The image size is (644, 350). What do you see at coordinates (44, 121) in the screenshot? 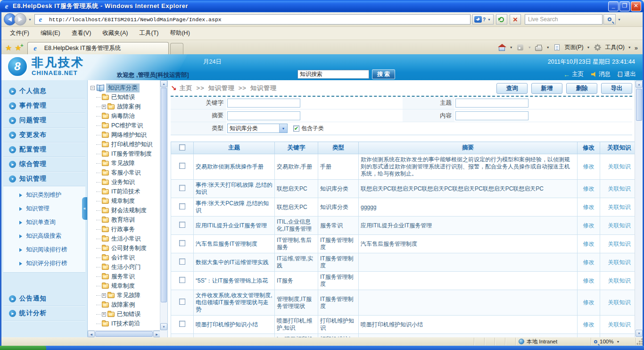
I see `sidebar-item: 问题管理` at bounding box center [44, 121].